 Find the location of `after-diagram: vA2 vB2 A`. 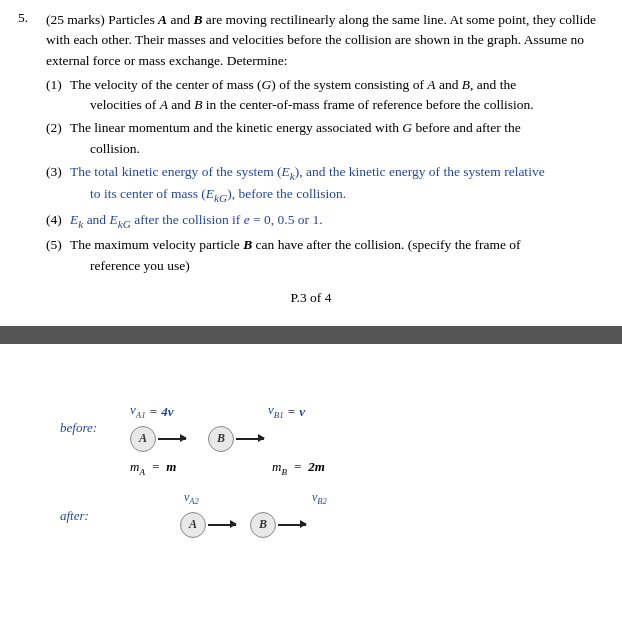

after-diagram: vA2 vB2 A is located at coordinates (251, 514).